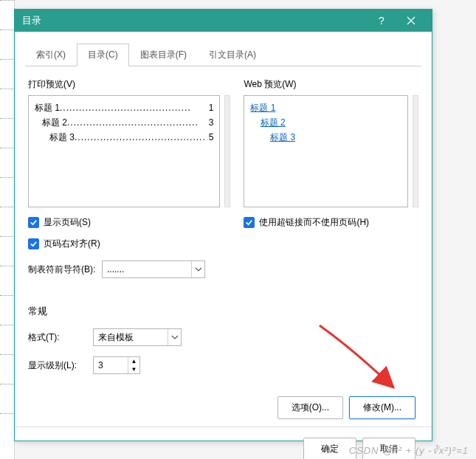  What do you see at coordinates (382, 407) in the screenshot?
I see `modify-button: 修改(M)...` at bounding box center [382, 407].